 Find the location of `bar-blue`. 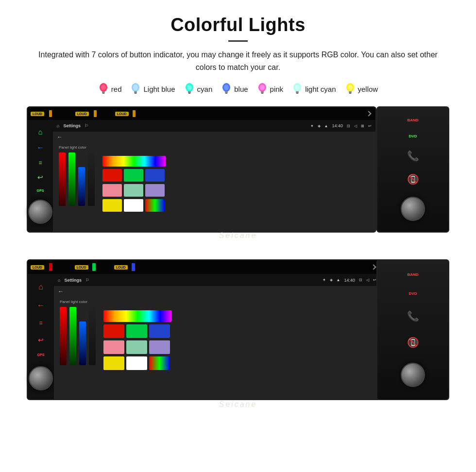

bar-blue is located at coordinates (82, 186).